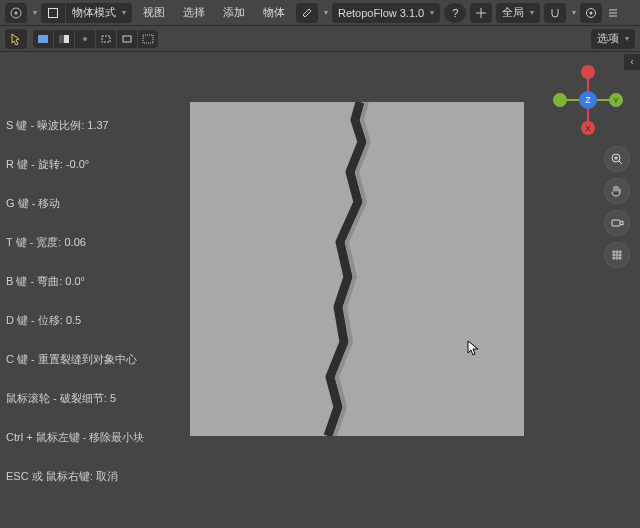 This screenshot has width=640, height=528. What do you see at coordinates (320, 13) in the screenshot?
I see `header-toolbar: ▾ 物体模式 ▾ 视图 选择 添加 物体 ▾ RetopoFlow 3.1.0 …` at bounding box center [320, 13].